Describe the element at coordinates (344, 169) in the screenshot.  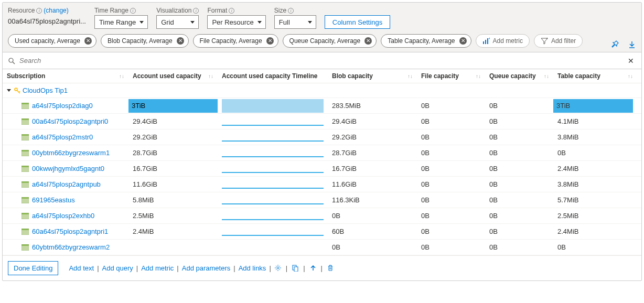
I see `blob-capacity-cell: 16.7GiB` at that location.